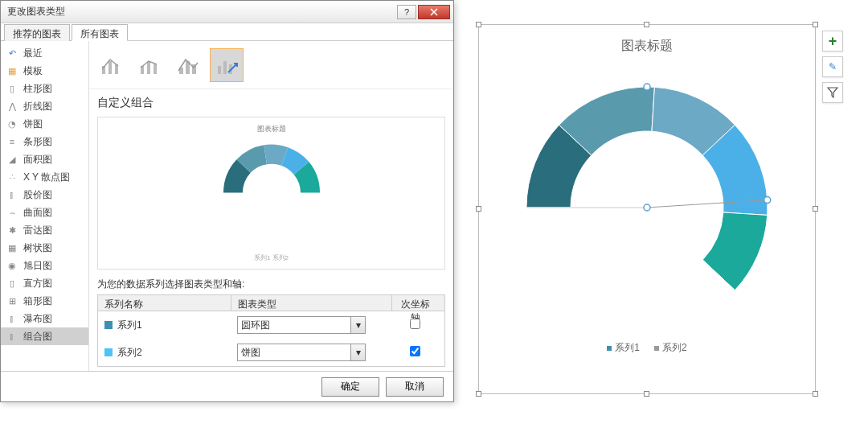 The image size is (868, 428). Describe the element at coordinates (833, 93) in the screenshot. I see `chart-filter-button` at that location.